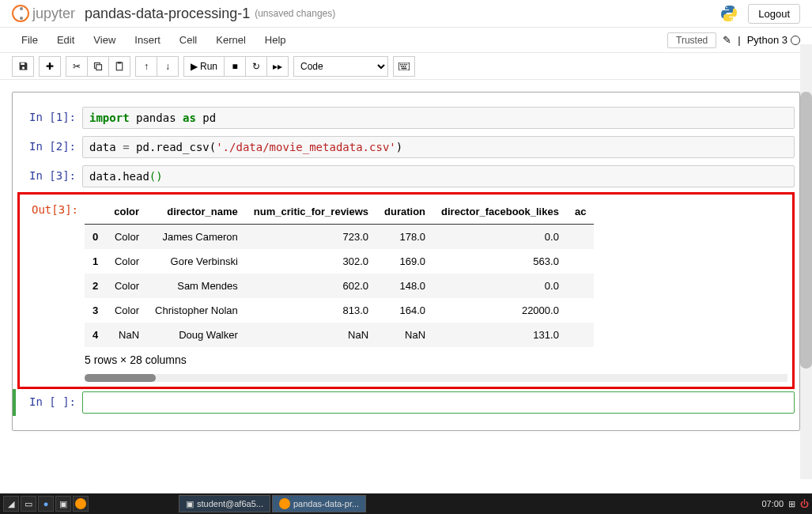  What do you see at coordinates (805, 504) in the screenshot?
I see `taskbar-power-icon: ⏻` at bounding box center [805, 504].